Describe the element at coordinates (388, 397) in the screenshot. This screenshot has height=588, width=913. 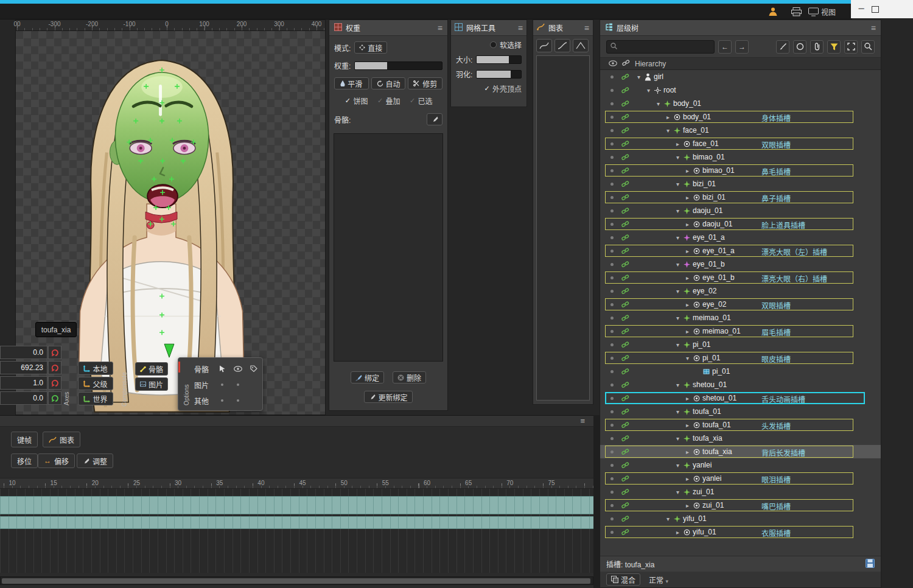
I see `update-bind-button: 更新绑定` at that location.